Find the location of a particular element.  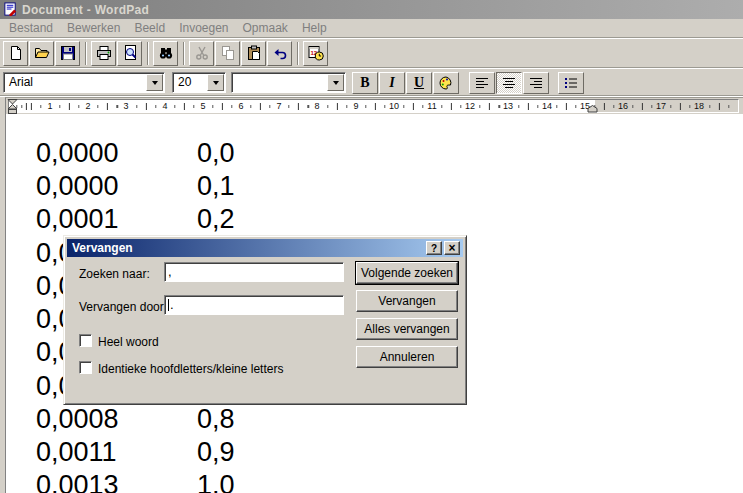

ruler-number: 8 is located at coordinates (316, 106).